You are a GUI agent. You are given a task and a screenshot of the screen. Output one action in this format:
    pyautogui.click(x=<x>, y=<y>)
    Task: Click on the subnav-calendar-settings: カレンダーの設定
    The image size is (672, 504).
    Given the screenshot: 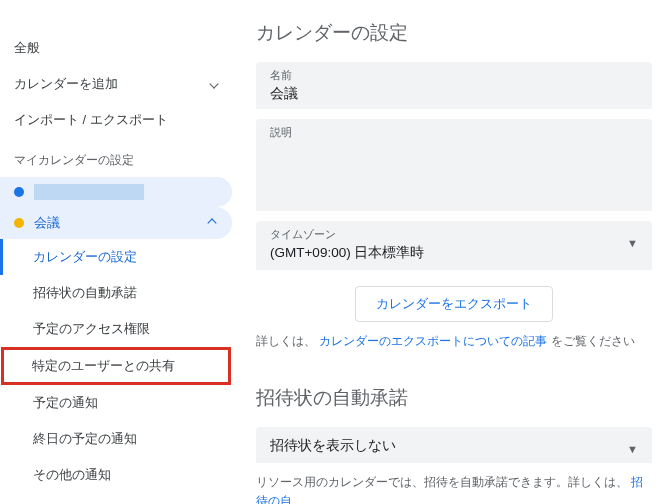 What is the action you would take?
    pyautogui.click(x=116, y=257)
    